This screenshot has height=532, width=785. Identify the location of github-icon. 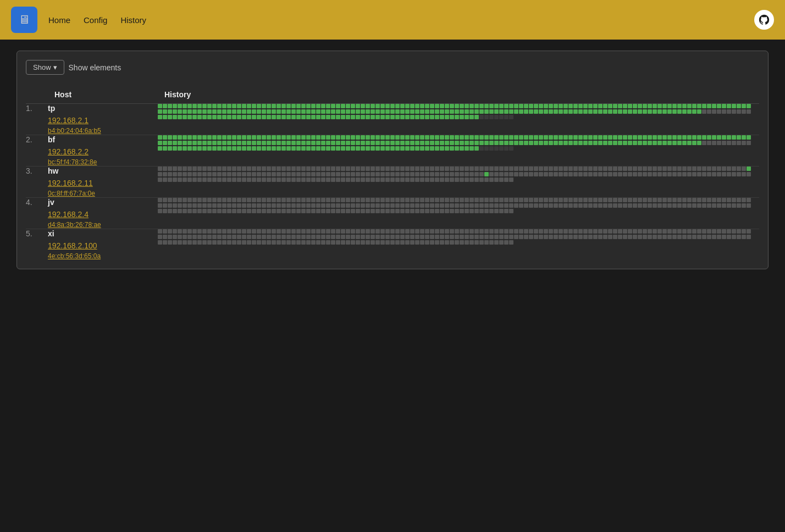
(764, 20).